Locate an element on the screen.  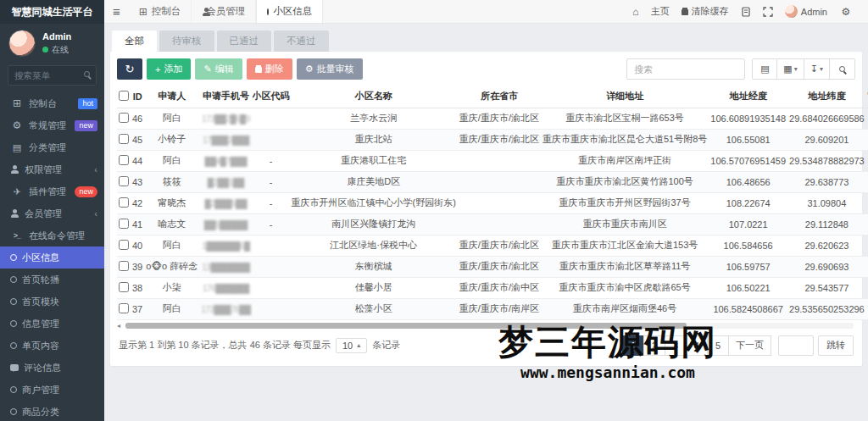
sidebar-item: 插件管理 new is located at coordinates (53, 191).